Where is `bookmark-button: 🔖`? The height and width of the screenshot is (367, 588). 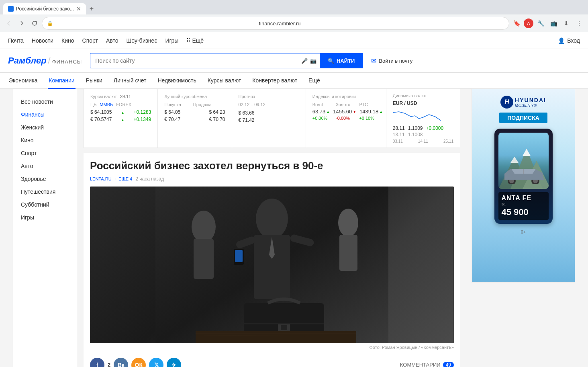 bookmark-button: 🔖 is located at coordinates (517, 23).